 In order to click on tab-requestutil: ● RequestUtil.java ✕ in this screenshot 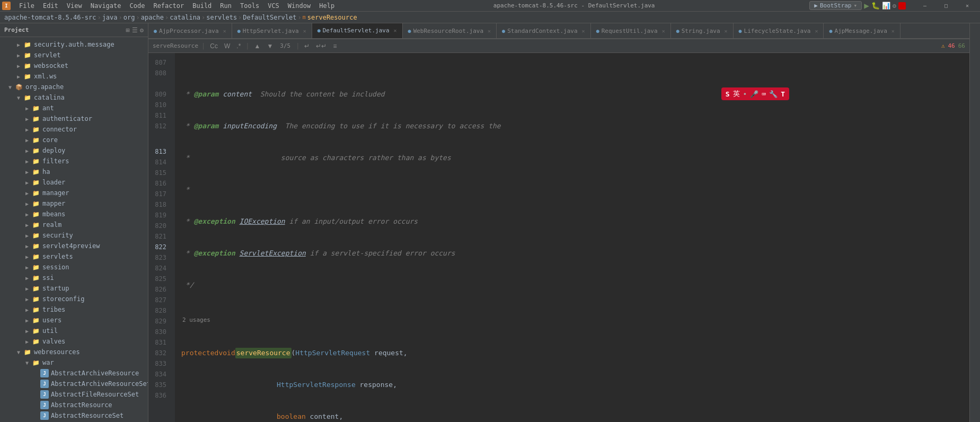, I will do `click(631, 31)`.